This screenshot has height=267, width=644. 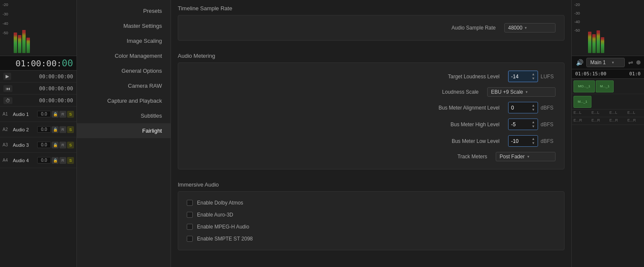 What do you see at coordinates (515, 28) in the screenshot?
I see `audio-sample-rate-value: 48000` at bounding box center [515, 28].